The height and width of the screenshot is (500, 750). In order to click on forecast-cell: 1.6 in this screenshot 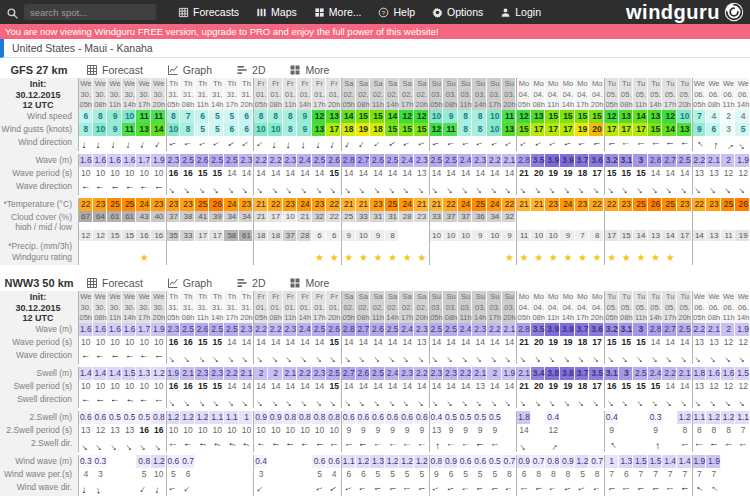, I will do `click(114, 330)`.